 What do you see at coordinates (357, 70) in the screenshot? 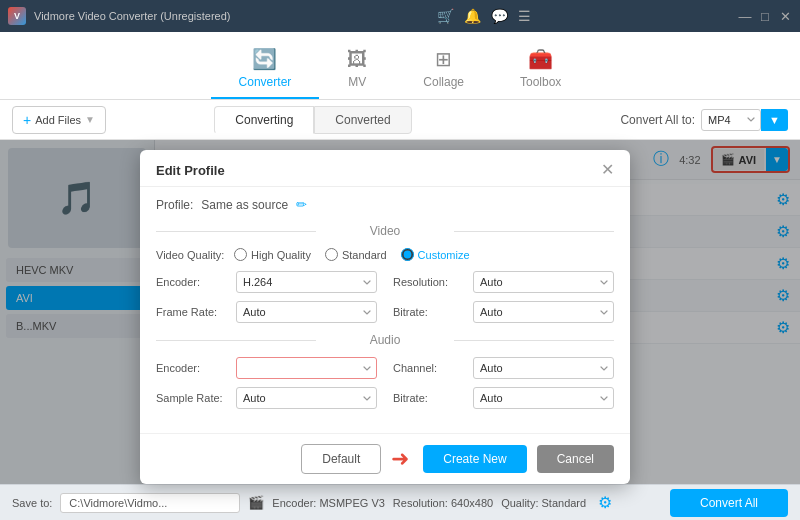
I see `tab-mv: 🖼 MV` at bounding box center [357, 70].